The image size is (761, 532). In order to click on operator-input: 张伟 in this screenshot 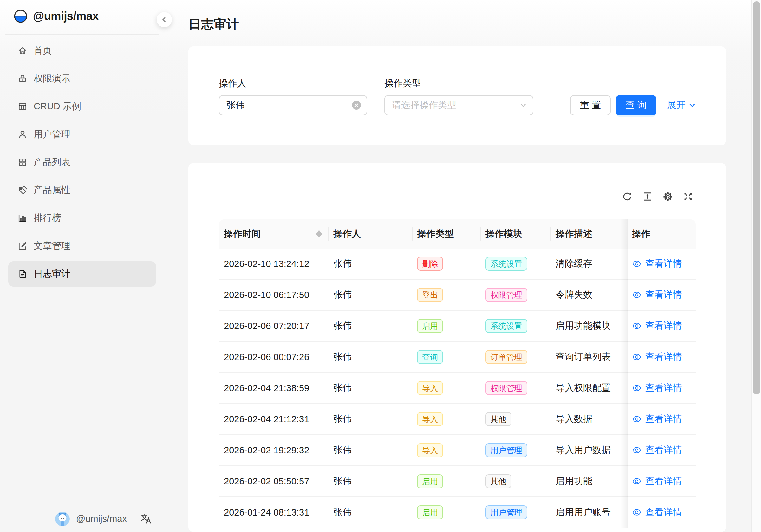, I will do `click(293, 105)`.